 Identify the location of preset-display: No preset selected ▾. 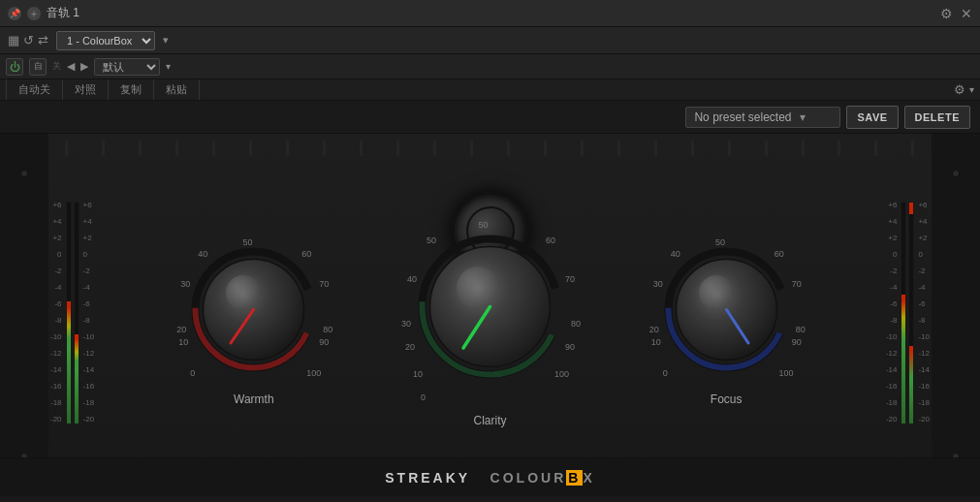
(763, 117).